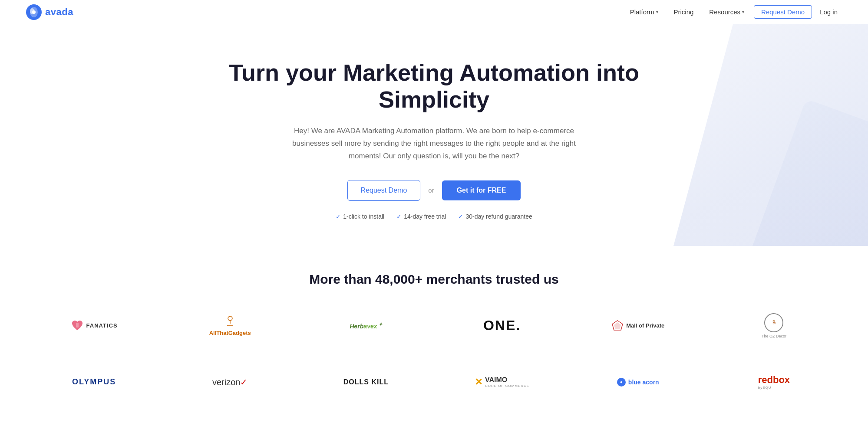 This screenshot has height=439, width=868. What do you see at coordinates (743, 12) in the screenshot?
I see `chevron-down-icon-2: ▾` at bounding box center [743, 12].